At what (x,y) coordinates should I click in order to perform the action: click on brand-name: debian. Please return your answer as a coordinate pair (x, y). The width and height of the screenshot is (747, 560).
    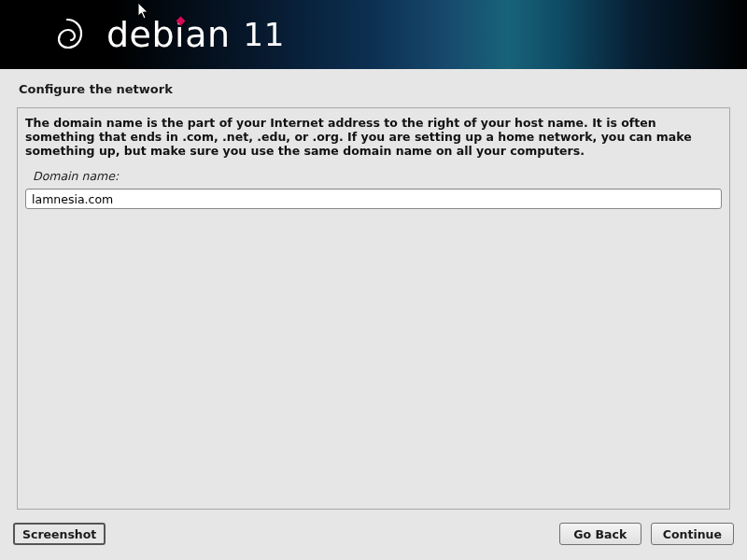
    Looking at the image, I should click on (168, 35).